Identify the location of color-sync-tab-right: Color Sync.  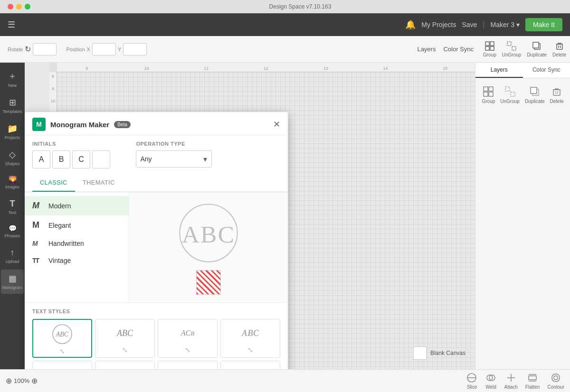
(547, 70).